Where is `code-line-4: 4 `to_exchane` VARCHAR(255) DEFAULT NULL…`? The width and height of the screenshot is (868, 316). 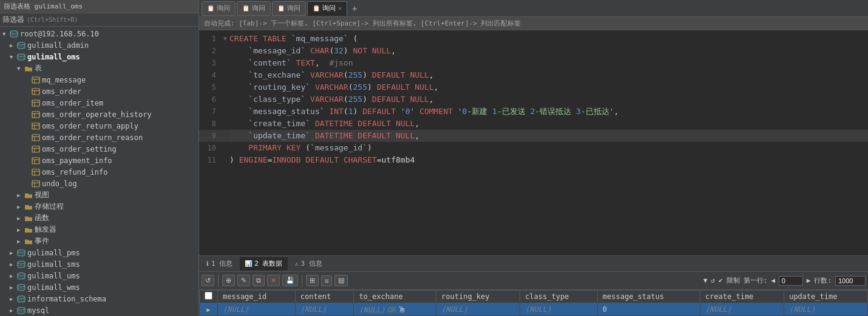 code-line-4: 4 `to_exchane` VARCHAR(255) DEFAULT NULL… is located at coordinates (534, 75).